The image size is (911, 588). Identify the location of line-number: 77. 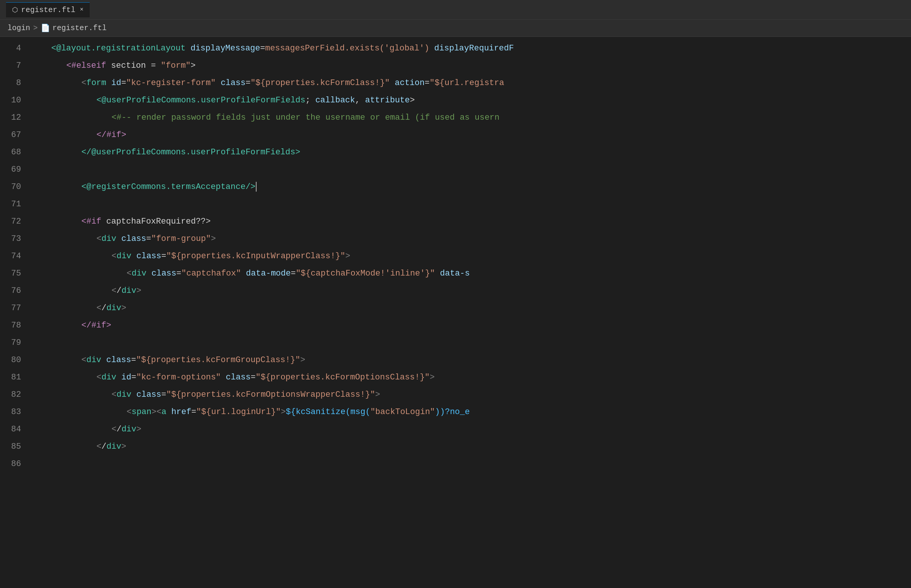
(15, 309).